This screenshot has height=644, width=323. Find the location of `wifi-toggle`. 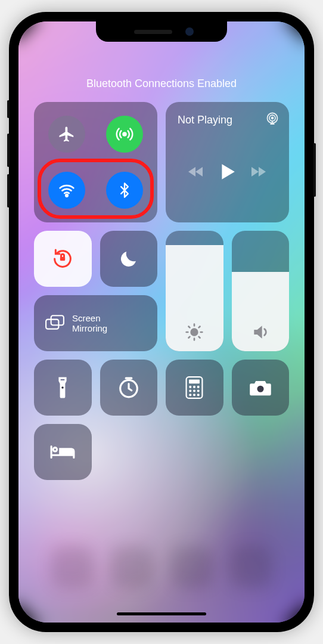

wifi-toggle is located at coordinates (67, 190).